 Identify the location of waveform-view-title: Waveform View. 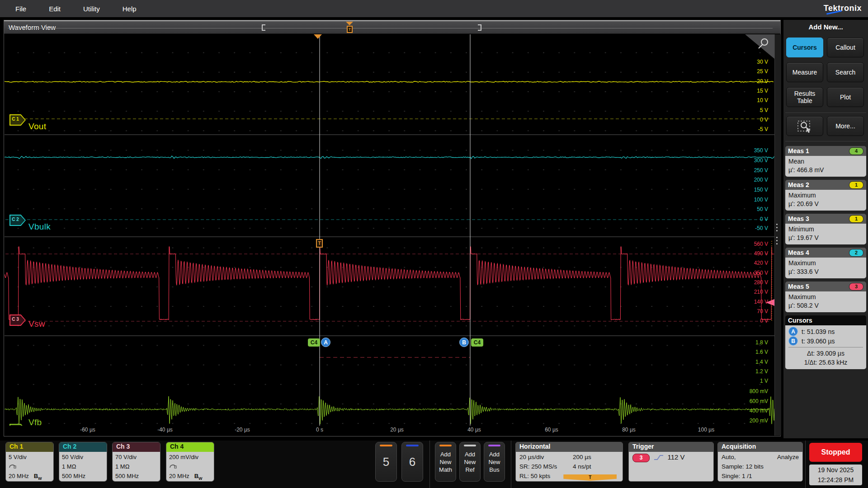
(32, 27).